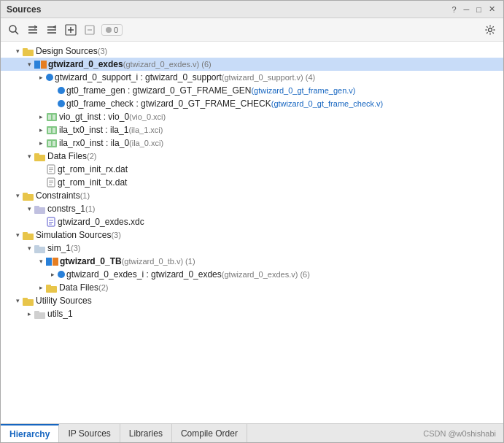 The height and width of the screenshot is (443, 504). I want to click on ila-tx0-item: ila_tx0_inst : ila_1 (ila_1.xci), so click(252, 130).